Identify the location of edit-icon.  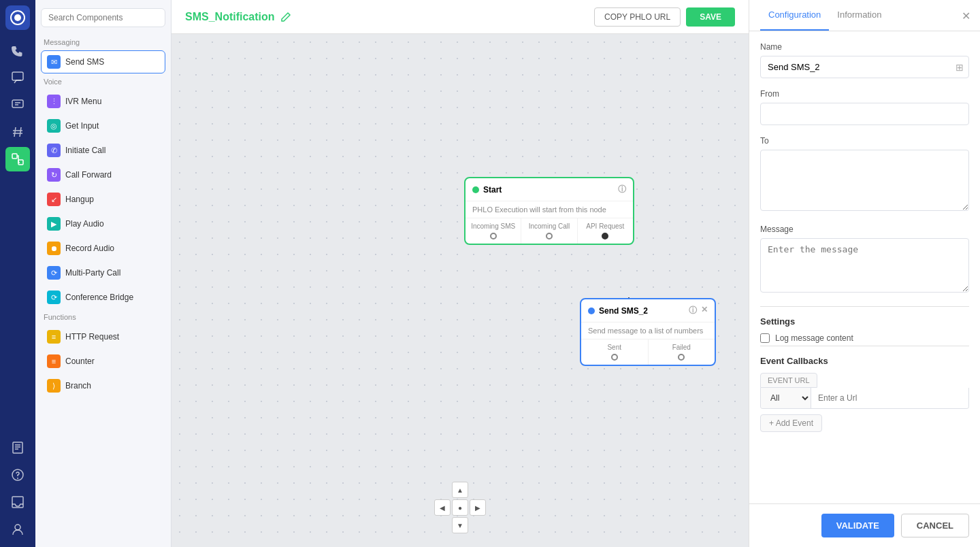
(286, 17).